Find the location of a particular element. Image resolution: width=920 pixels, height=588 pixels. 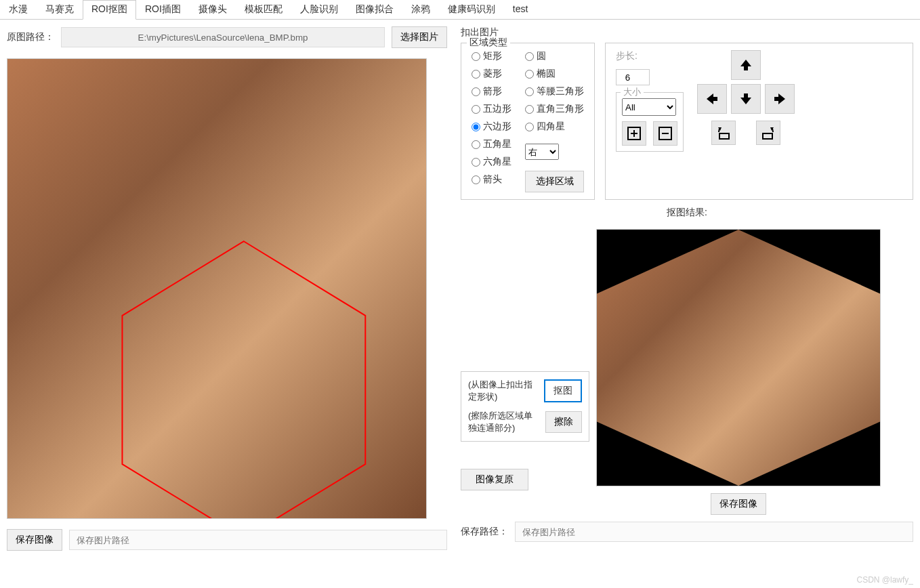

region-type-title: 区域类型 is located at coordinates (488, 43).